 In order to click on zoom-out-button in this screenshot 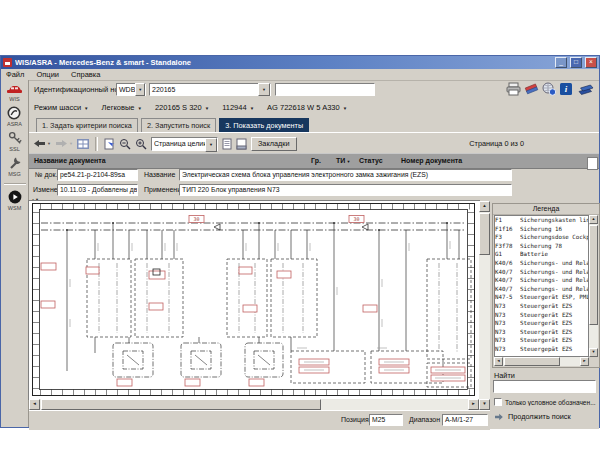, I will do `click(125, 144)`.